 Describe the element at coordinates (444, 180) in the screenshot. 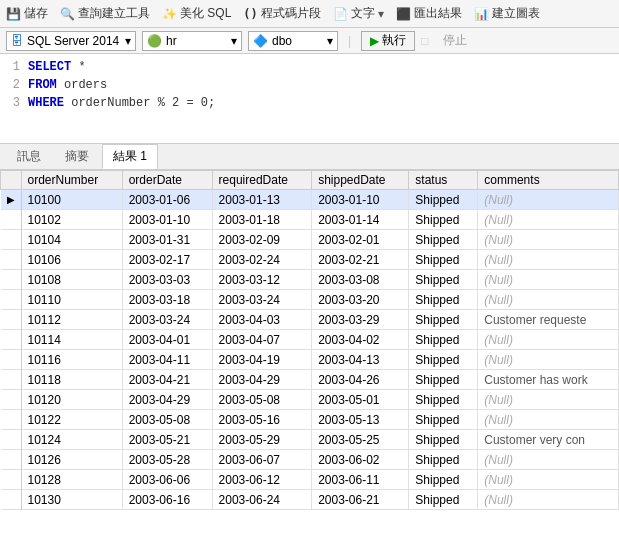

I see `col-status: status` at that location.